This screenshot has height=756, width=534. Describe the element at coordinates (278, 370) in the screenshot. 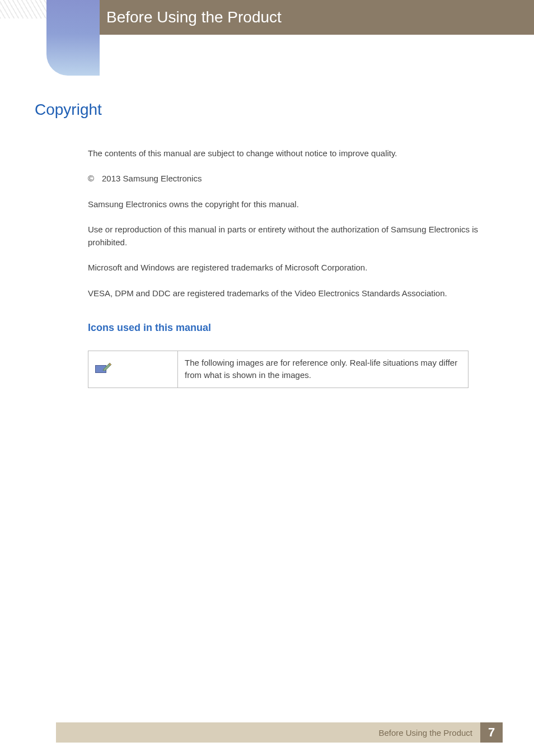

I see `icons-table: The following images are for reference o…` at that location.